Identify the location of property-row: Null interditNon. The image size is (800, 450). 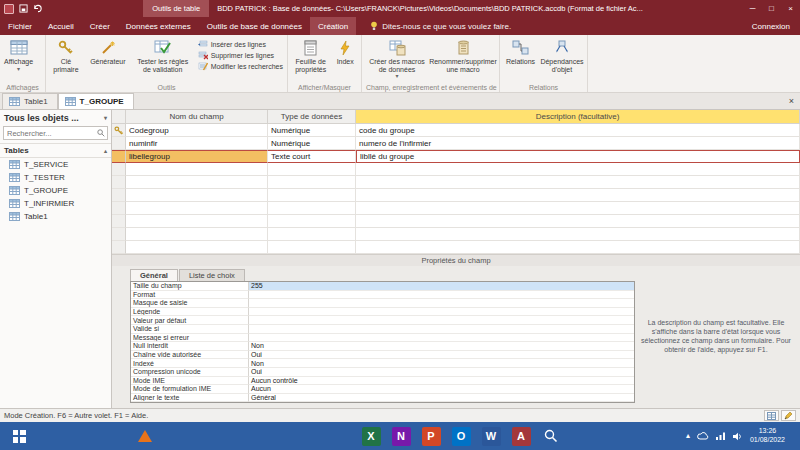
(382, 346).